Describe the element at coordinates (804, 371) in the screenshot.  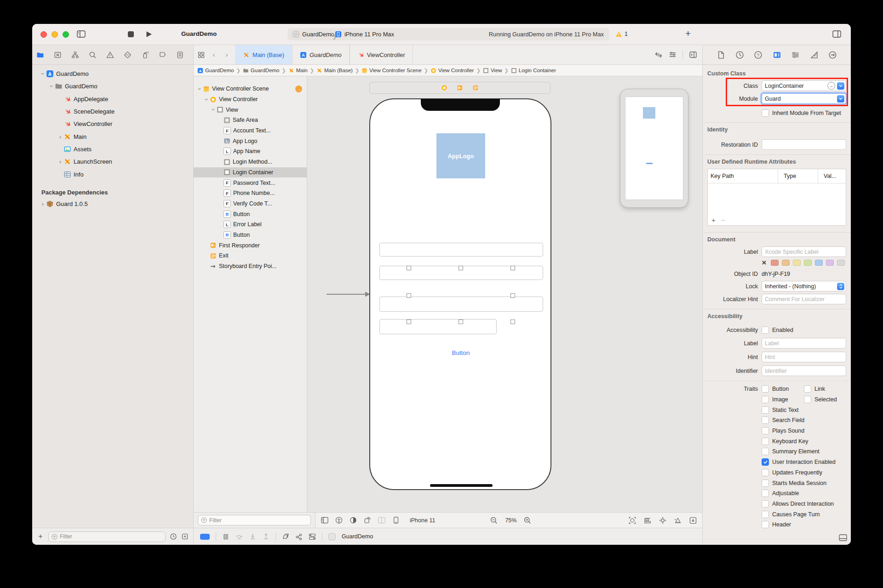
I see `a11y-identifier-field` at that location.